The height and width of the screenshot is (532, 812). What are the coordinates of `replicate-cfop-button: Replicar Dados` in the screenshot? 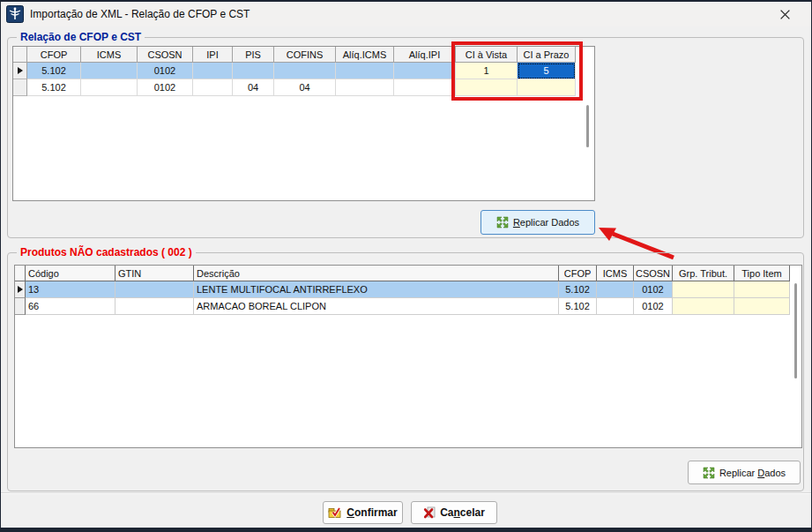 It's located at (538, 222).